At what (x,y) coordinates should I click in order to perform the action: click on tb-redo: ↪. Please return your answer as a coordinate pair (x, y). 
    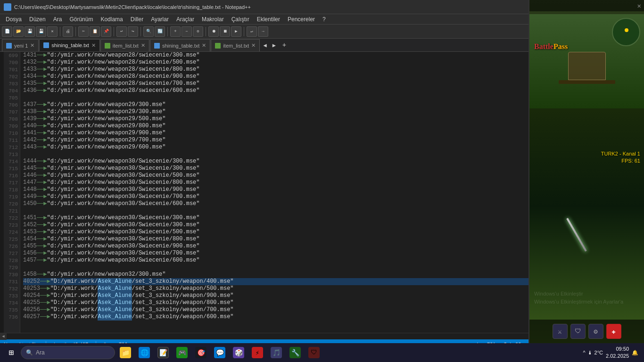
    Looking at the image, I should click on (133, 32).